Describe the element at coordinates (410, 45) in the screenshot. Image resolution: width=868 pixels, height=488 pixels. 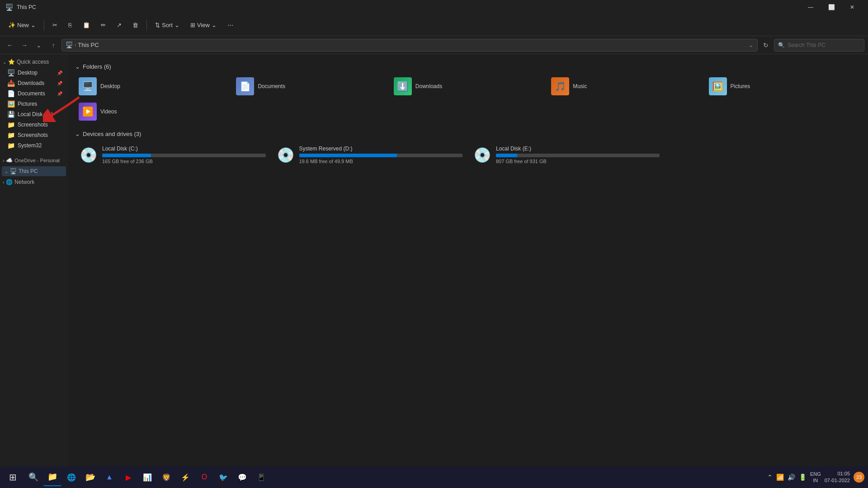
I see `address-path: 🖥️ › This PC ⌄` at that location.